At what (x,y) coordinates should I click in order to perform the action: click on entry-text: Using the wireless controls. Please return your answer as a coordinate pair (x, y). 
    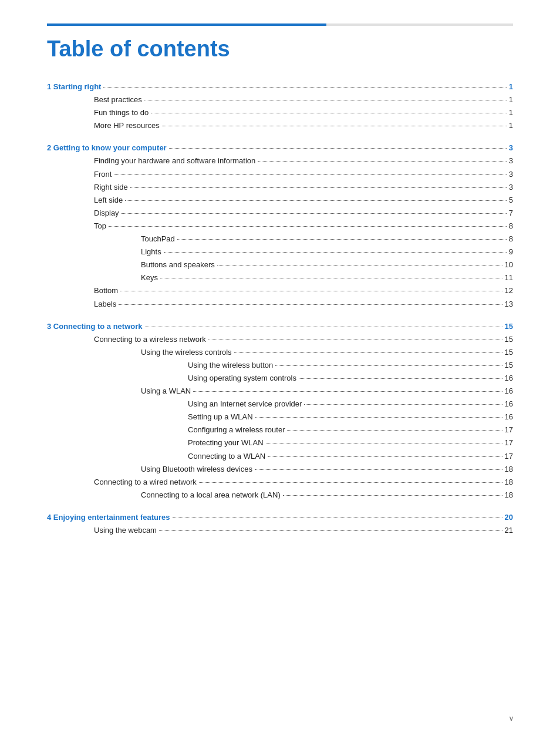
    Looking at the image, I should click on (187, 352).